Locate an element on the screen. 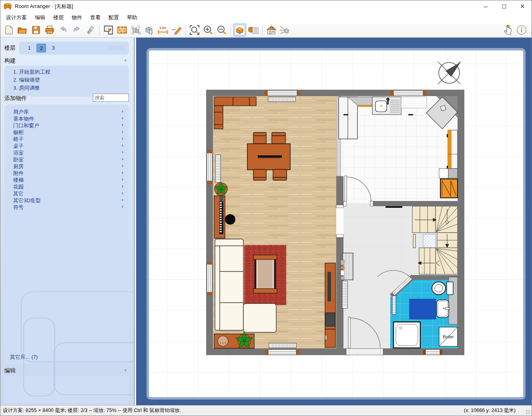 The width and height of the screenshot is (532, 416). undo-button is located at coordinates (63, 30).